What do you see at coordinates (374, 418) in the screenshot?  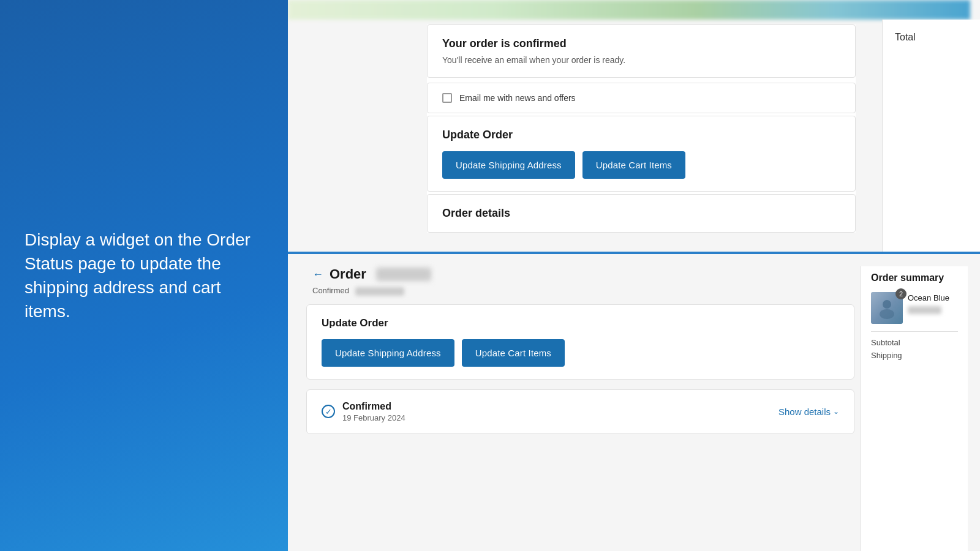 I see `confirmed-date: 19 February 2024` at bounding box center [374, 418].